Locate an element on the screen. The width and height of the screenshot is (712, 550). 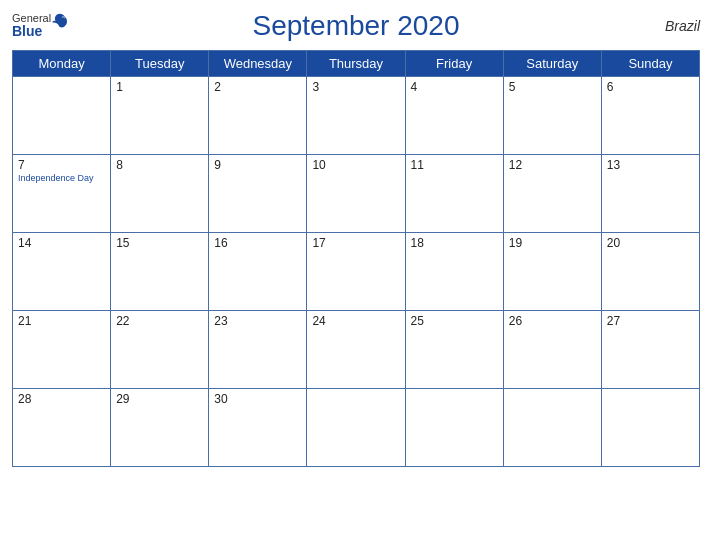
logo-blue-text: Blue is located at coordinates (32, 32).